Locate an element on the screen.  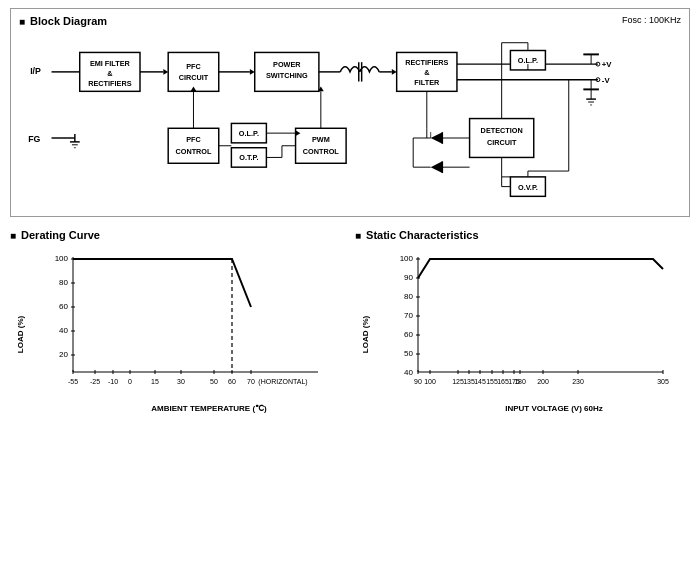
static-char-title: Static Characteristics is located at coordinates (422, 235).